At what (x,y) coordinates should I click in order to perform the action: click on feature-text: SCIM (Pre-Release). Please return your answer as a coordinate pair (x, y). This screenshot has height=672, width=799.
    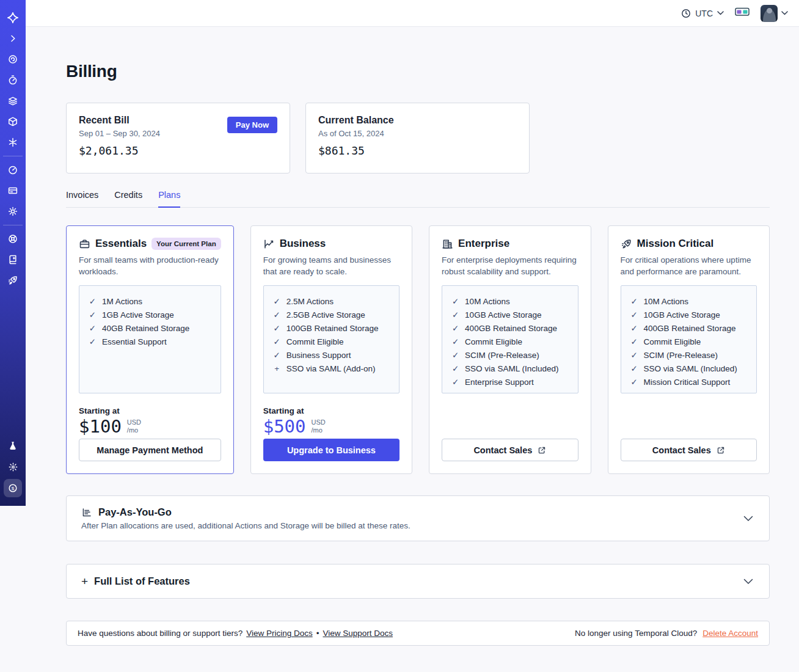
    Looking at the image, I should click on (681, 356).